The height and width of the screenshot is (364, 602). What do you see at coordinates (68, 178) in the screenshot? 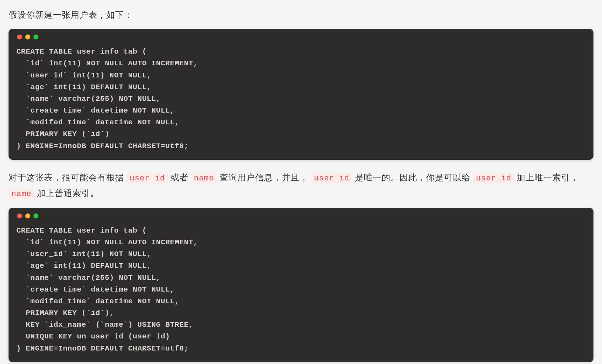
I see `text-segment: 对于这张表，很可能会有根据` at bounding box center [68, 178].